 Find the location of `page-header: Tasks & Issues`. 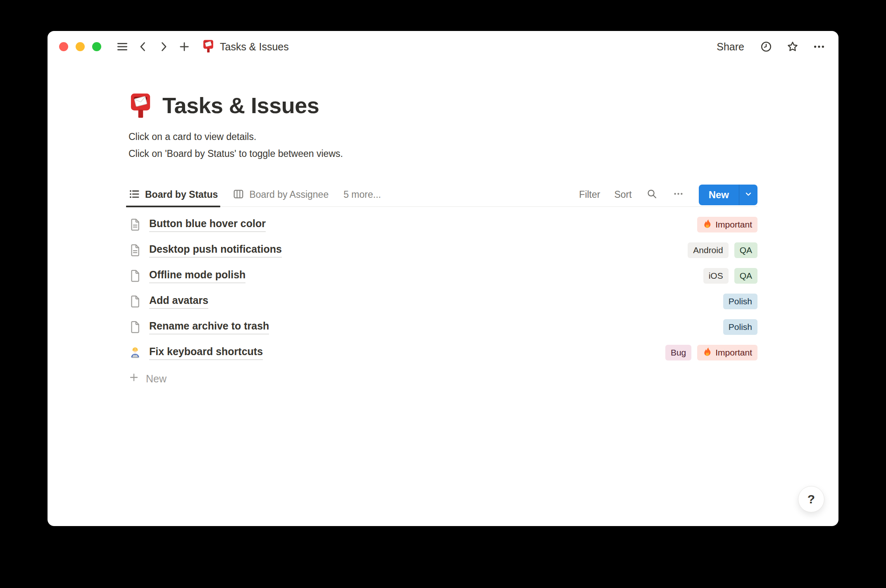

page-header: Tasks & Issues is located at coordinates (443, 105).